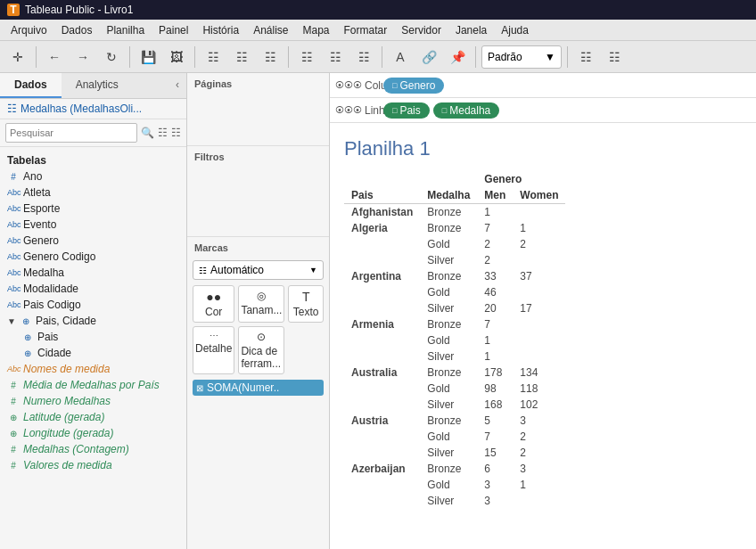 The height and width of the screenshot is (549, 756). I want to click on field-icon-media-medalhas: #, so click(13, 385).